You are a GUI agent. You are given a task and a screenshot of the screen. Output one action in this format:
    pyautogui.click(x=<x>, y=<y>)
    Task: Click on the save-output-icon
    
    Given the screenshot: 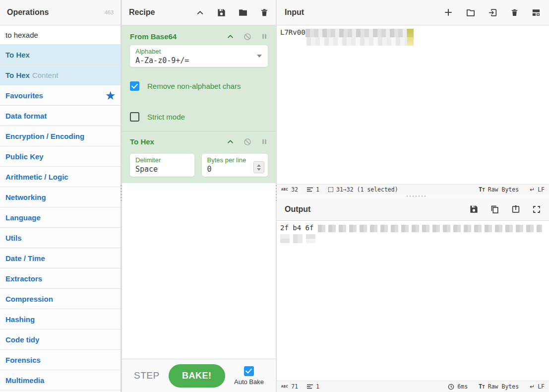 What is the action you would take?
    pyautogui.click(x=474, y=209)
    